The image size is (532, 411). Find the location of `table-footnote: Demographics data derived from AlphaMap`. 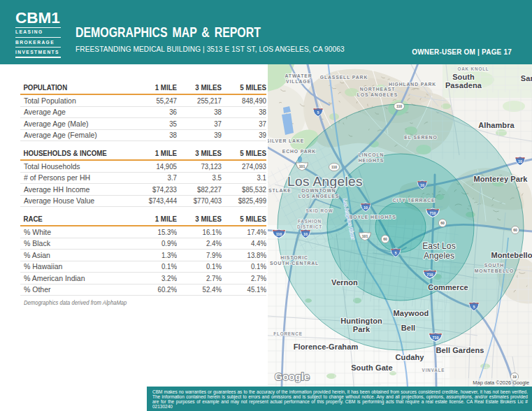

table-footnote: Demographics data derived from AlphaMap is located at coordinates (133, 303).